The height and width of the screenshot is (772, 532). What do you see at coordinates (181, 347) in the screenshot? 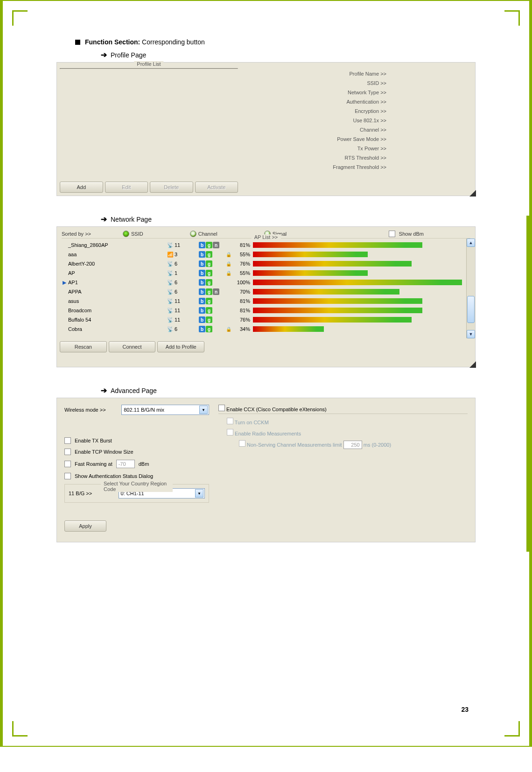
I see `add-to-profile-button: Add to Profile` at bounding box center [181, 347].